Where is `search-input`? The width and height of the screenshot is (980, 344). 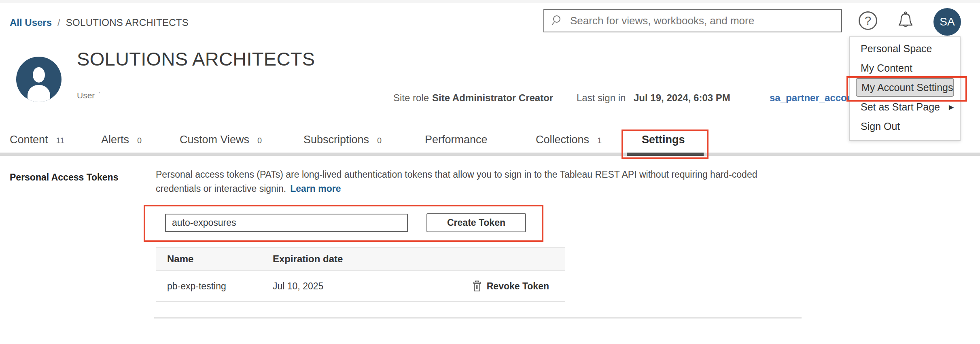 search-input is located at coordinates (702, 21).